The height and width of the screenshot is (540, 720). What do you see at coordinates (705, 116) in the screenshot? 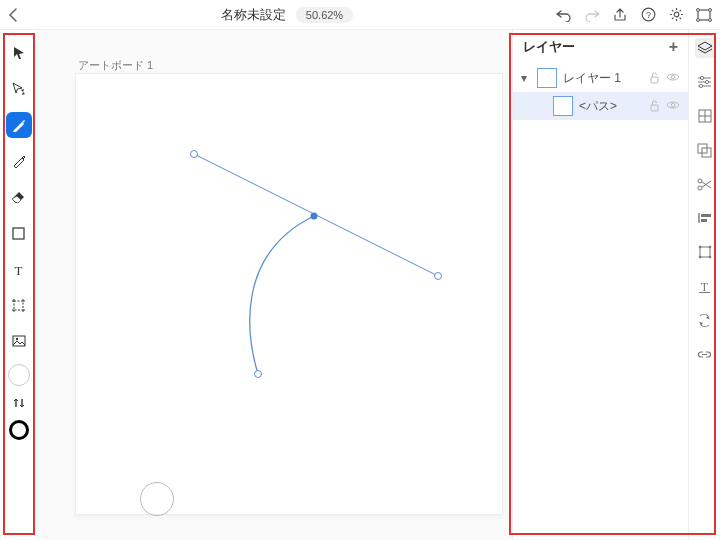
I see `precision-tab-icon` at bounding box center [705, 116].